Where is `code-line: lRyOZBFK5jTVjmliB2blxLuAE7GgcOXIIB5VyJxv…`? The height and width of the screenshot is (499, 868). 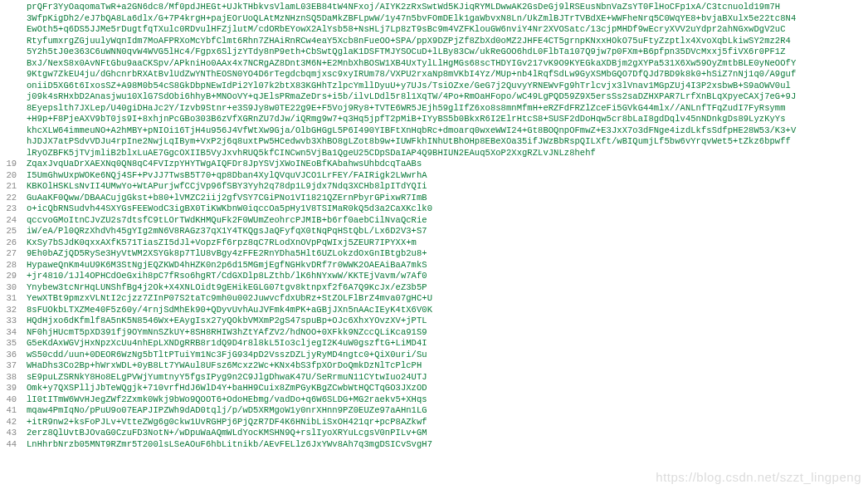 code-line: lRyOZBFK5jTVjmliB2blxLuAE7GgcOXIIB5VyJxv… is located at coordinates (412, 154).